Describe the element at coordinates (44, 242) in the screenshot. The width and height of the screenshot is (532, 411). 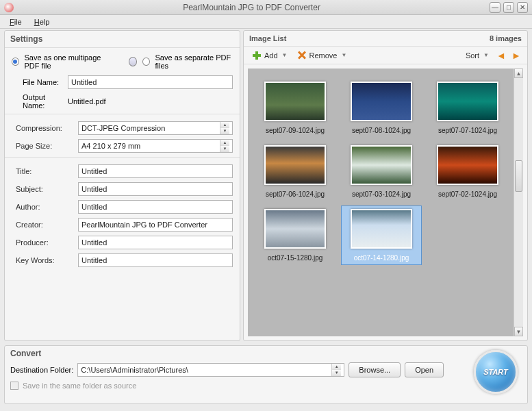
I see `producer-label: Producer:` at that location.